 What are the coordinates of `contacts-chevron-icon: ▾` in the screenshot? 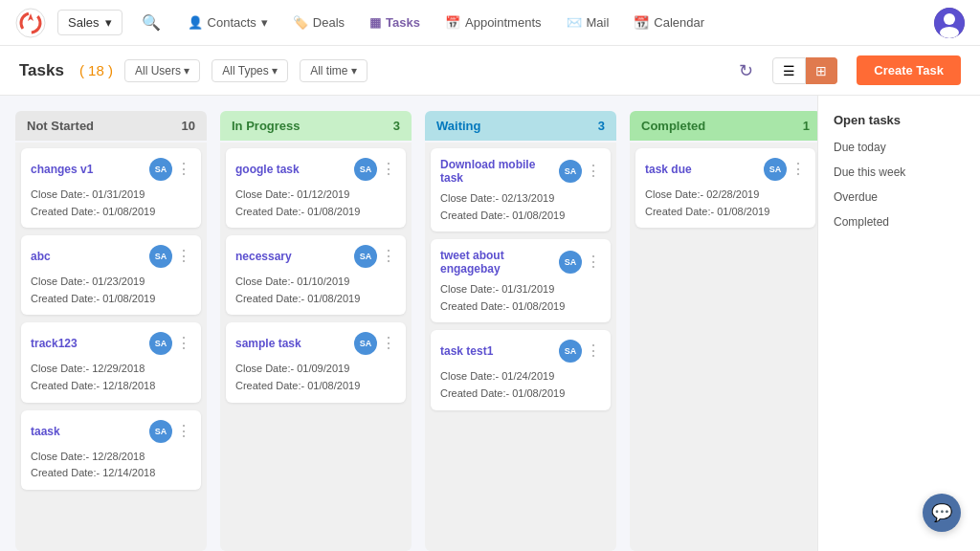 It's located at (264, 23).